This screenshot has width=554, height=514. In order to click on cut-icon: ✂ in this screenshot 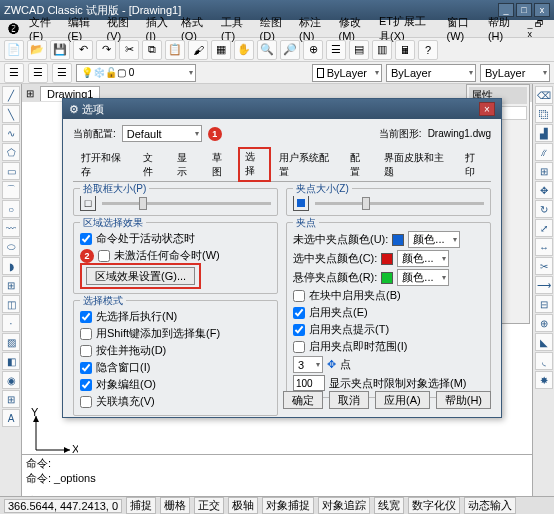, I will do `click(129, 50)`.